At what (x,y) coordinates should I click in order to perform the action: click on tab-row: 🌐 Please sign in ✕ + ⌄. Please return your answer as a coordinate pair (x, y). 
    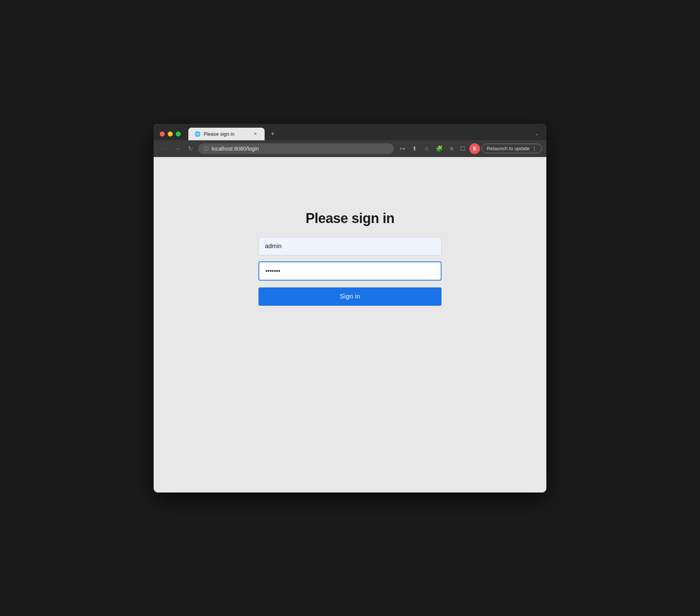
    Looking at the image, I should click on (350, 134).